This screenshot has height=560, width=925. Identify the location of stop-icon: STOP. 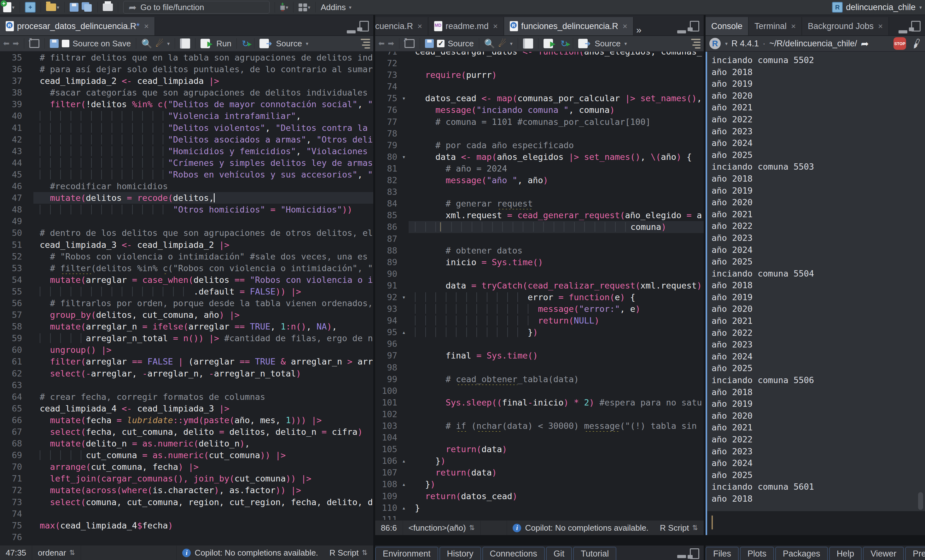
(900, 44).